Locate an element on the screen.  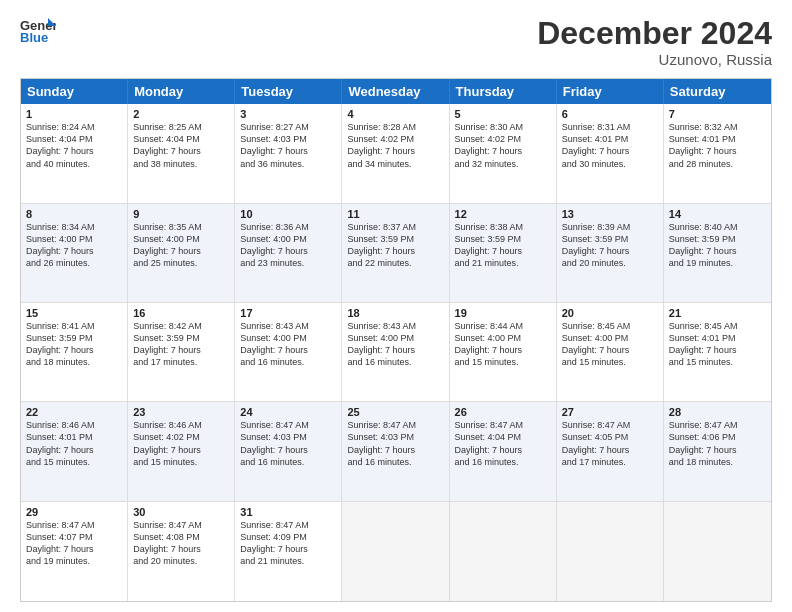
day-info: Sunrise: 8:34 AM Sunset: 4:00 PM Dayligh… is located at coordinates (74, 246).